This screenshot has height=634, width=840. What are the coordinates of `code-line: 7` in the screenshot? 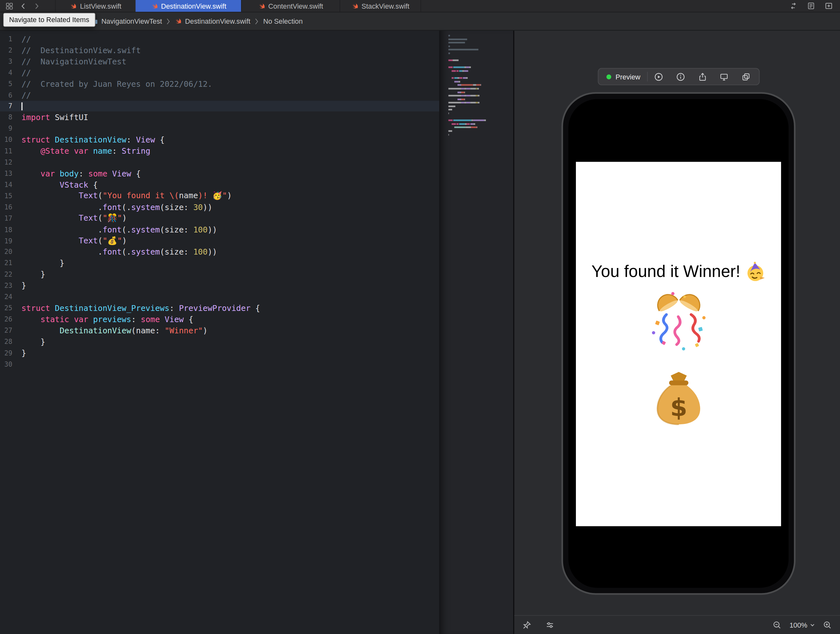 It's located at (219, 106).